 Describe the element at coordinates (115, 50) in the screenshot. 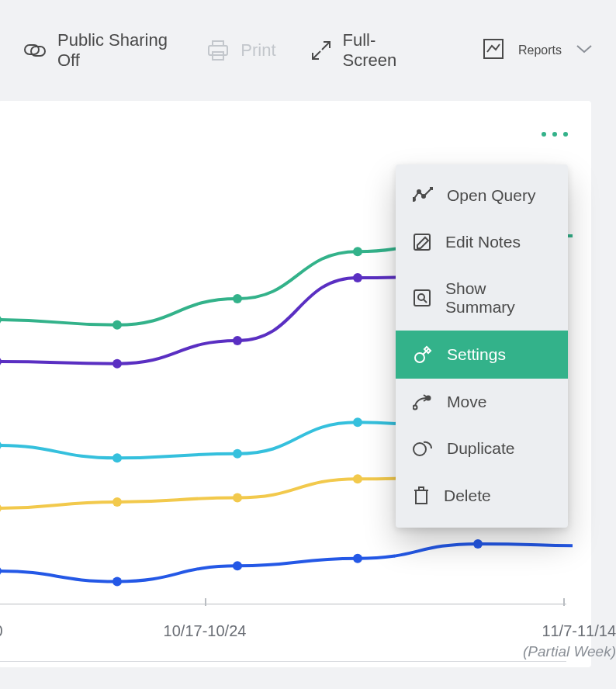

I see `public-sharing-label: Public Sharing Off` at that location.